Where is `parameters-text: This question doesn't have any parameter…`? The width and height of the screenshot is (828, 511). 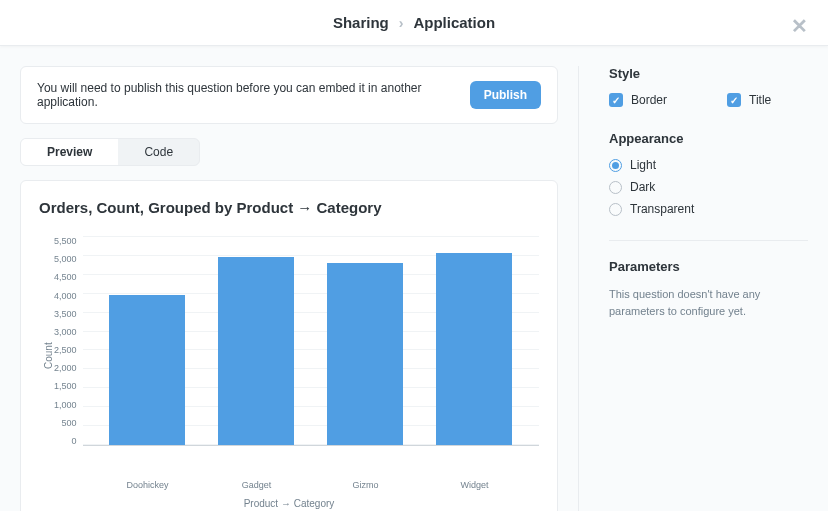 parameters-text: This question doesn't have any parameter… is located at coordinates (708, 302).